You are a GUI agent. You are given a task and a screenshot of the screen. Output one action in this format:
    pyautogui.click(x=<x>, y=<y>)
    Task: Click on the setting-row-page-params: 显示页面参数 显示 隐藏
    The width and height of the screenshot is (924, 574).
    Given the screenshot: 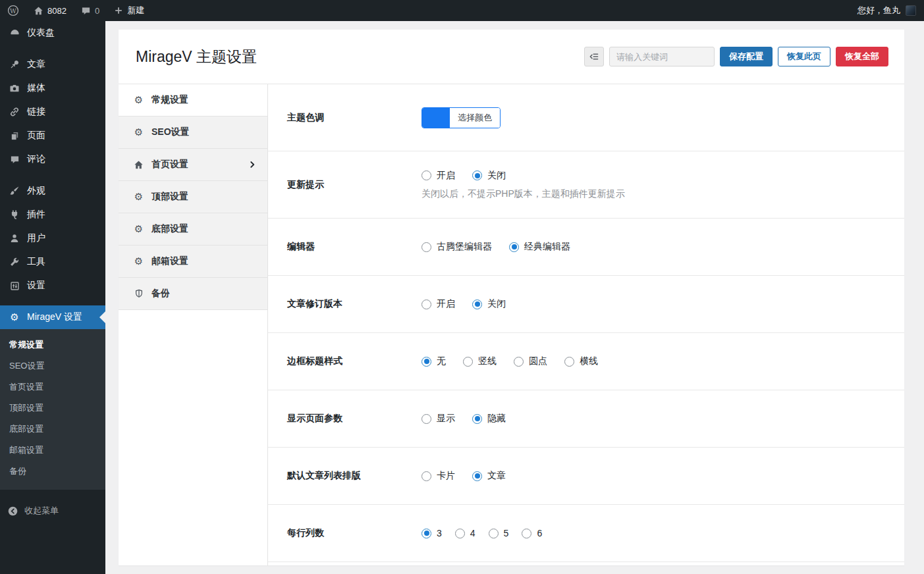 What is the action you would take?
    pyautogui.click(x=586, y=419)
    